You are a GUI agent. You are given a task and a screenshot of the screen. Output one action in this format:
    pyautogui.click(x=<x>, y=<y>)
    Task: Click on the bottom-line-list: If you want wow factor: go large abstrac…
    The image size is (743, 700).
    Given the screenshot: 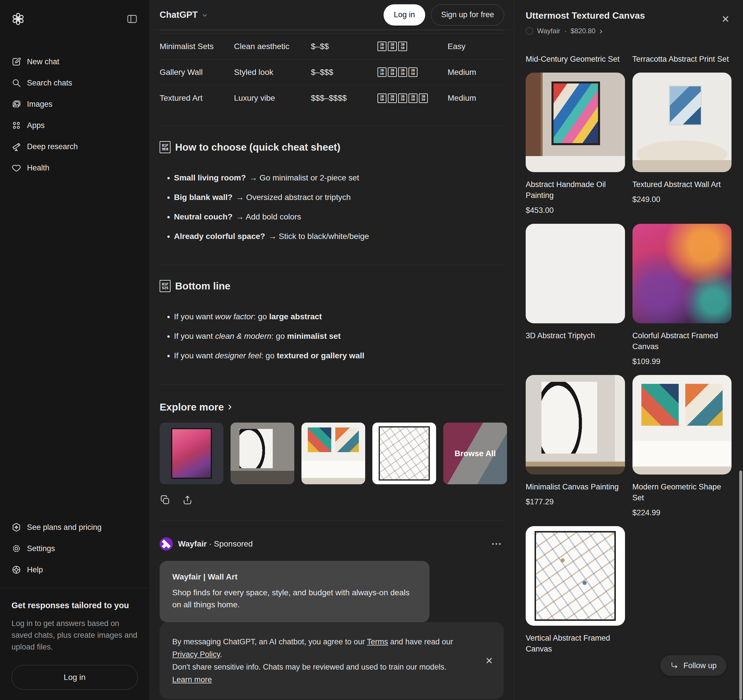 What is the action you would take?
    pyautogui.click(x=332, y=336)
    